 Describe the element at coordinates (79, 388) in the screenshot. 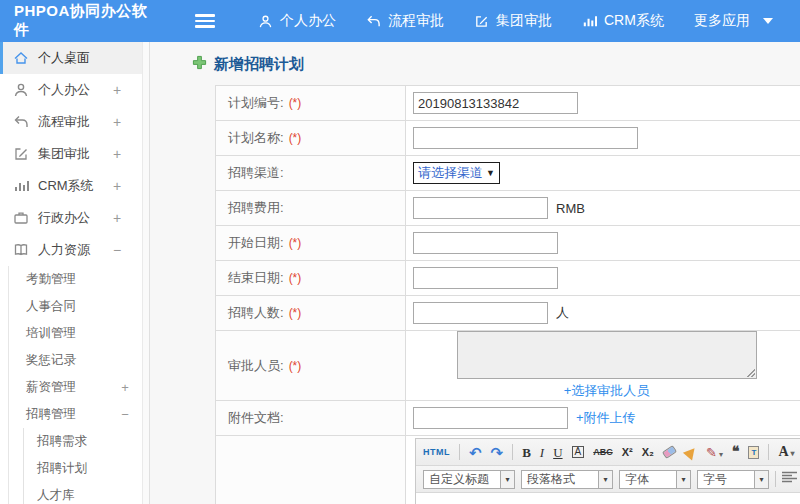

I see `sidebar-item-salary: 薪资管理+` at that location.